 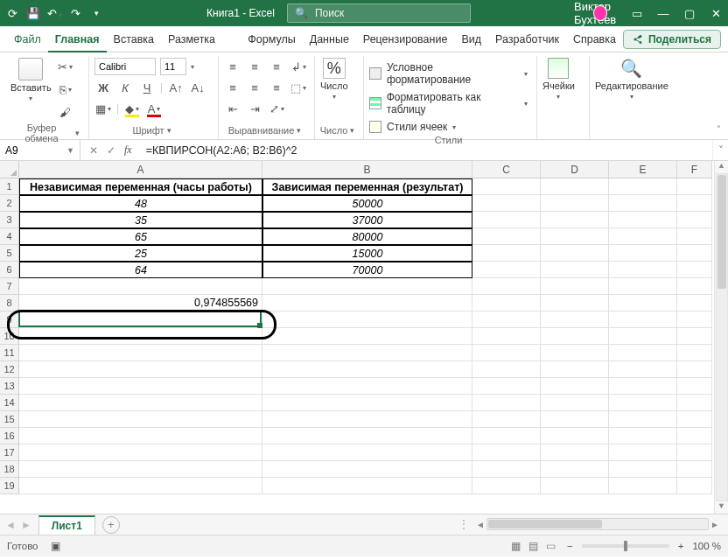 I want to click on align-bottom-icon: ≡, so click(x=276, y=66).